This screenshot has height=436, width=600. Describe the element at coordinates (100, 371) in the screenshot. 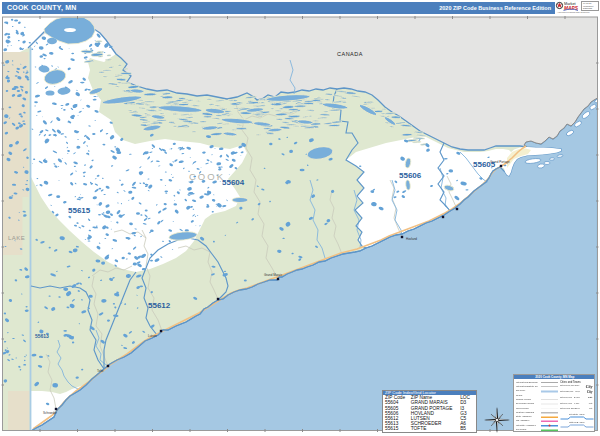

I see `svg-text: Tofte` at that location.